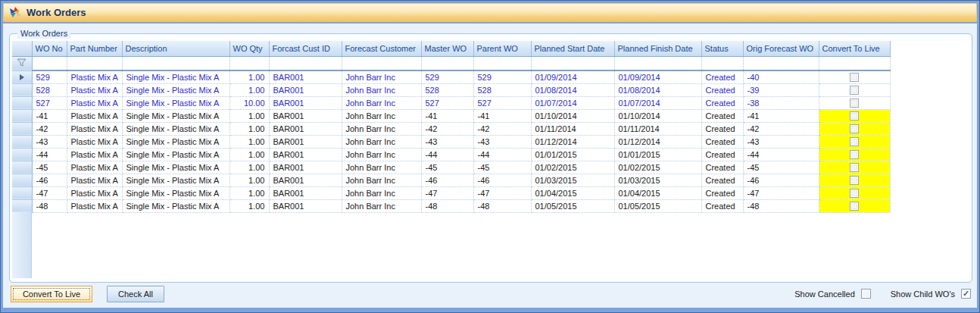 The height and width of the screenshot is (313, 980). Describe the element at coordinates (49, 180) in the screenshot. I see `grid-cell: -46` at that location.